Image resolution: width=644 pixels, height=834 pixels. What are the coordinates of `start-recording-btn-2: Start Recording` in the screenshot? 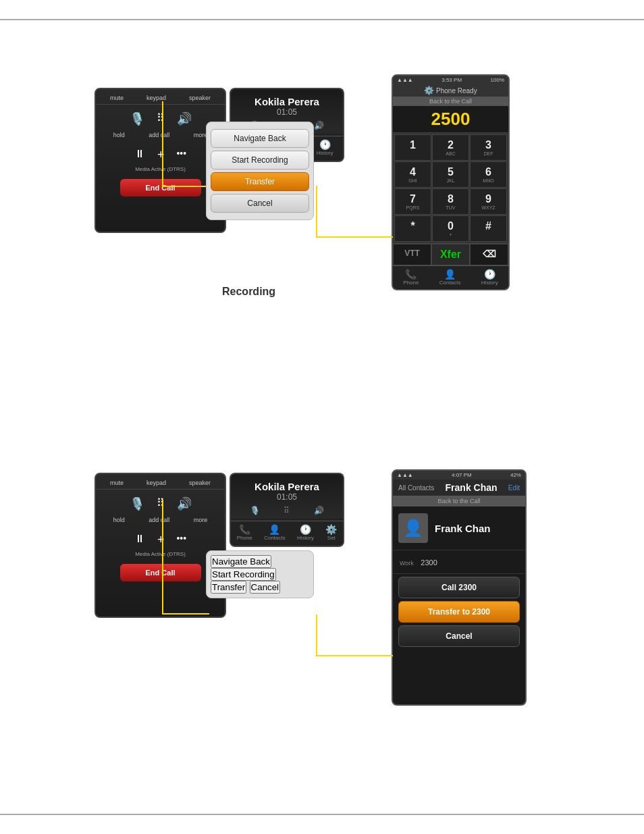 It's located at (243, 574).